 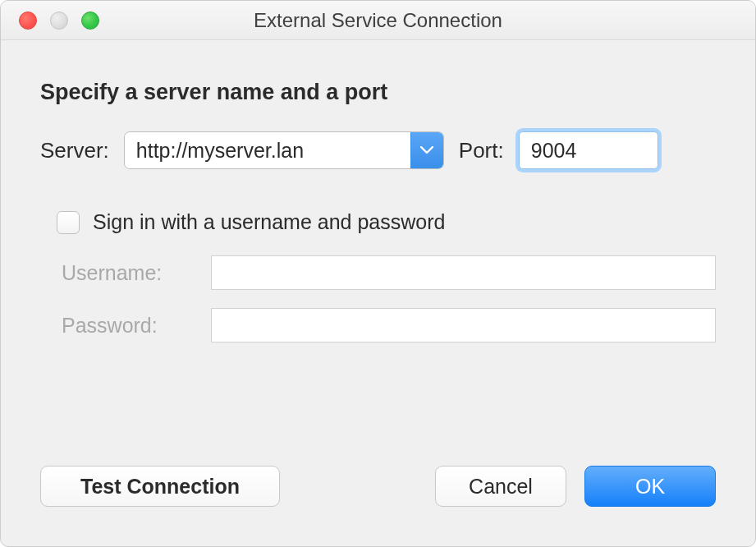 I want to click on button-row: Test Connection Cancel OK, so click(x=378, y=490).